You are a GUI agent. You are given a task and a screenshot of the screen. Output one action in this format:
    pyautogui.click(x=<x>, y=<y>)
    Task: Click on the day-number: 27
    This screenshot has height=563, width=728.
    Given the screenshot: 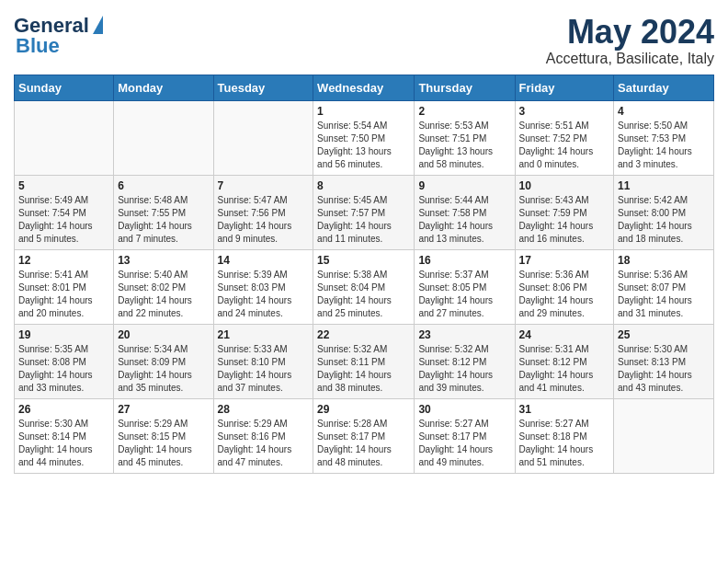 What is the action you would take?
    pyautogui.click(x=164, y=409)
    